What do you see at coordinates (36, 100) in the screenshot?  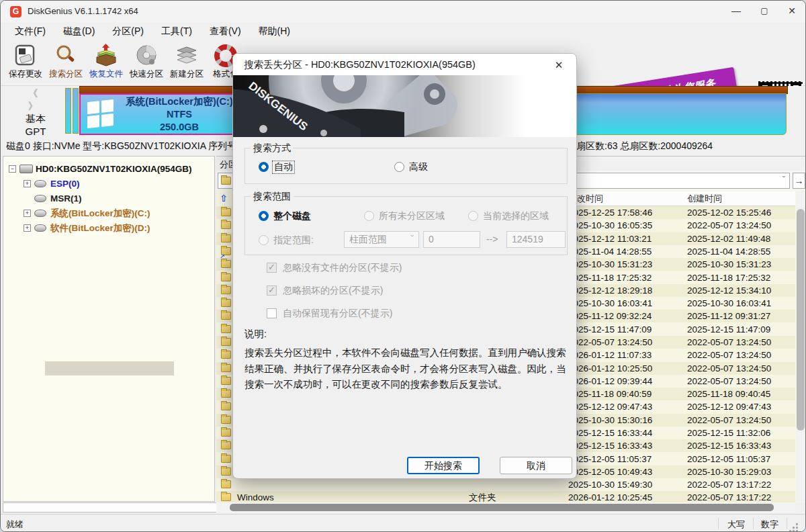 I see `disk-nav-arrows: 《 》` at bounding box center [36, 100].